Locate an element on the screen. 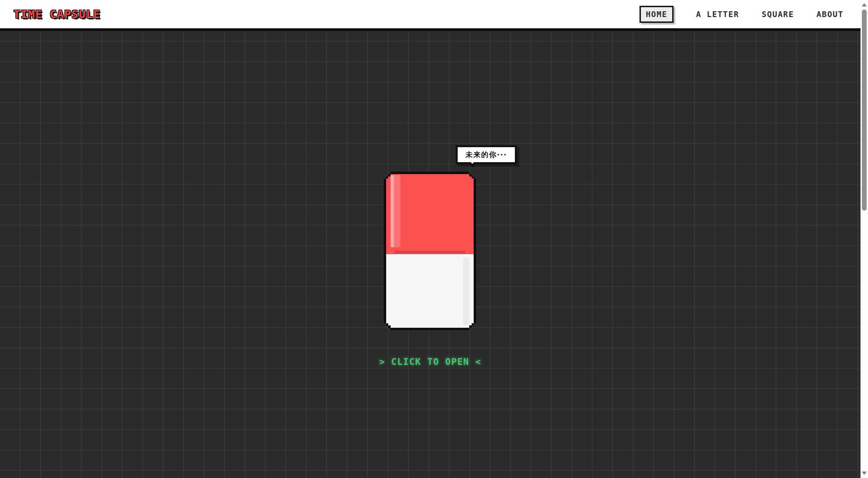 The height and width of the screenshot is (478, 868). main-nav: HOME A LETTER SQUARE ABOUT is located at coordinates (742, 14).